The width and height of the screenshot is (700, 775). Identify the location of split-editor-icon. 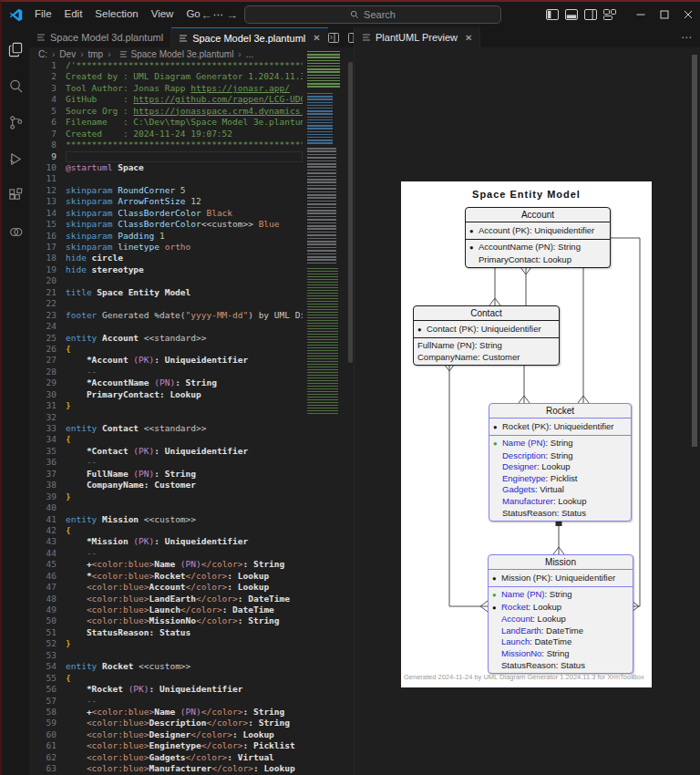
(334, 38).